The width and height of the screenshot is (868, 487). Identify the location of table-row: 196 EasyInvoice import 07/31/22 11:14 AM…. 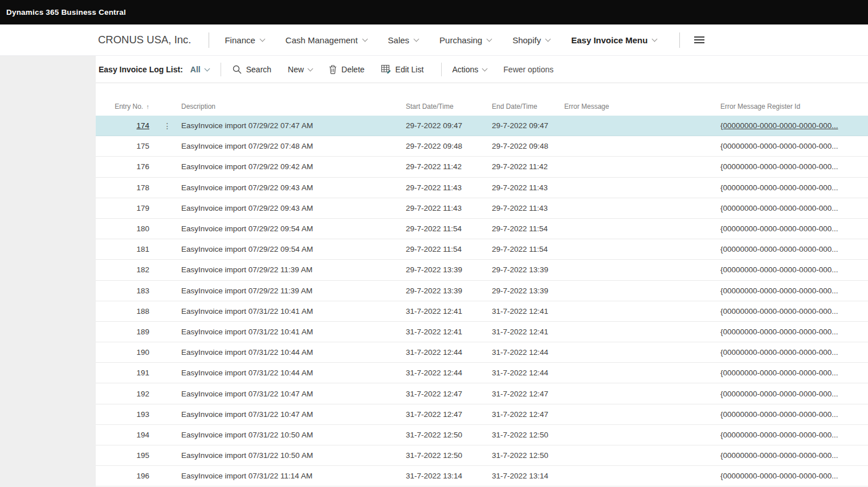
(482, 476).